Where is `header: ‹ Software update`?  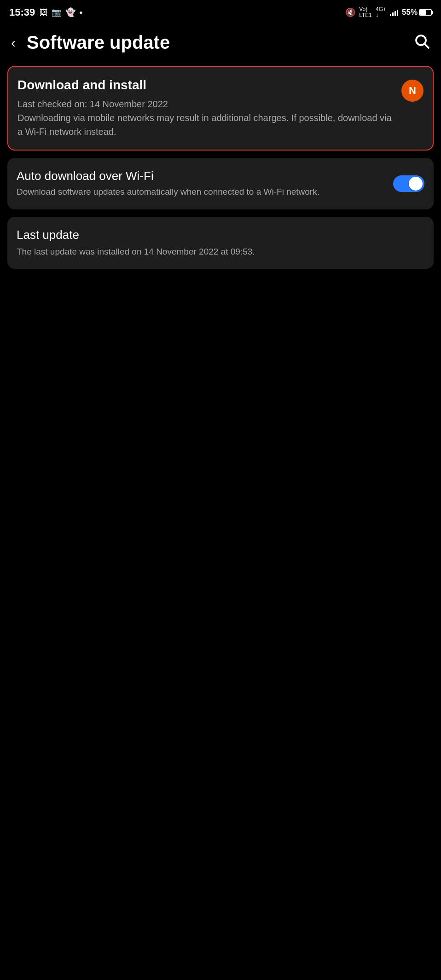 header: ‹ Software update is located at coordinates (220, 42).